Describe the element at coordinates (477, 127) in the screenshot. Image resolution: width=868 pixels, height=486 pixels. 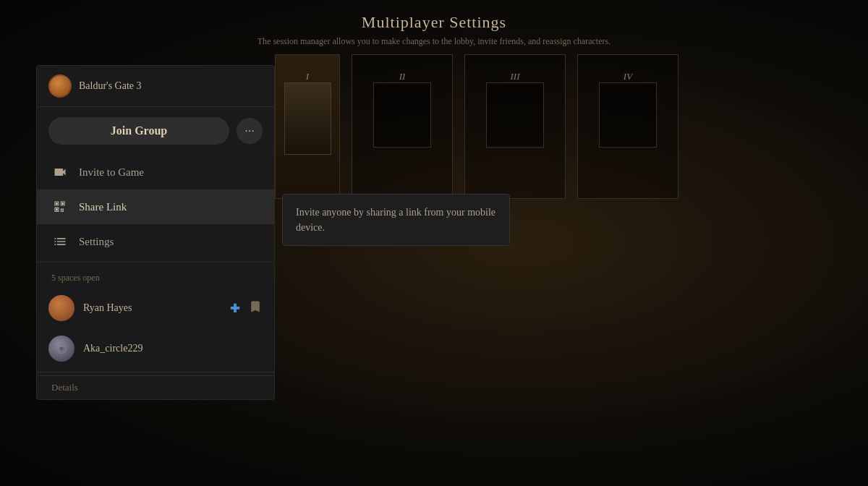
I see `character-slots: I II III IV` at that location.